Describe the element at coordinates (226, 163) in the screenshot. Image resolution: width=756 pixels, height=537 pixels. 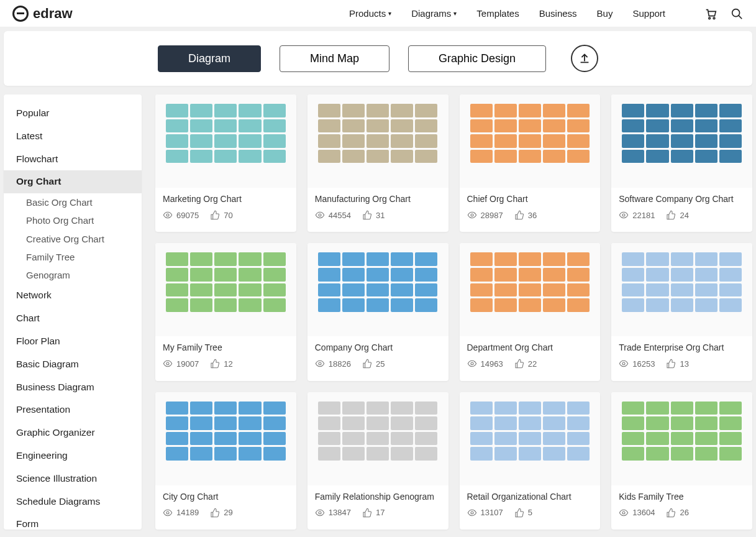
I see `template-card: Marketing Org Chart 69075 70` at that location.